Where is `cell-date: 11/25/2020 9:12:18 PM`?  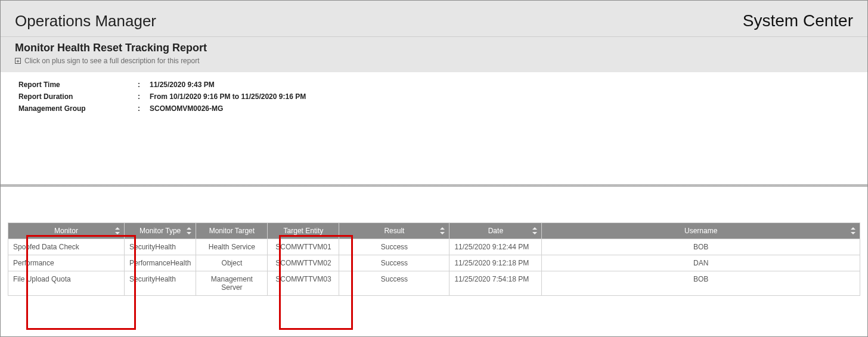
cell-date: 11/25/2020 9:12:18 PM is located at coordinates (496, 264).